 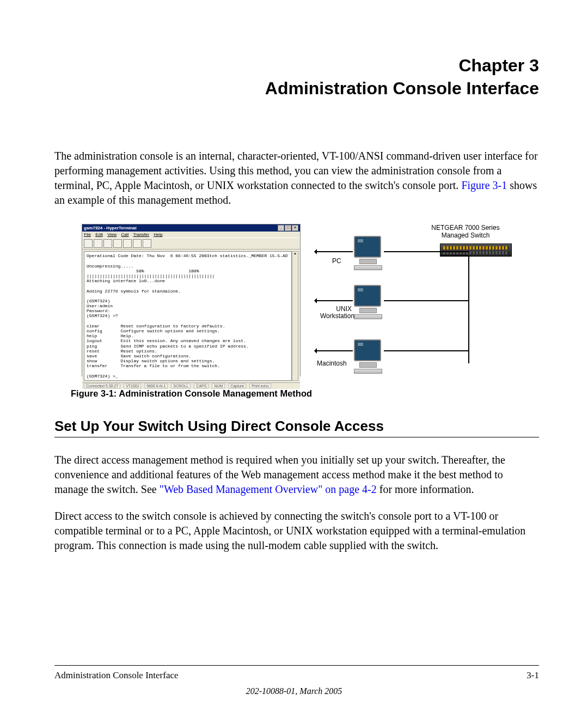 What do you see at coordinates (218, 386) in the screenshot?
I see `status-num: NUM` at bounding box center [218, 386].